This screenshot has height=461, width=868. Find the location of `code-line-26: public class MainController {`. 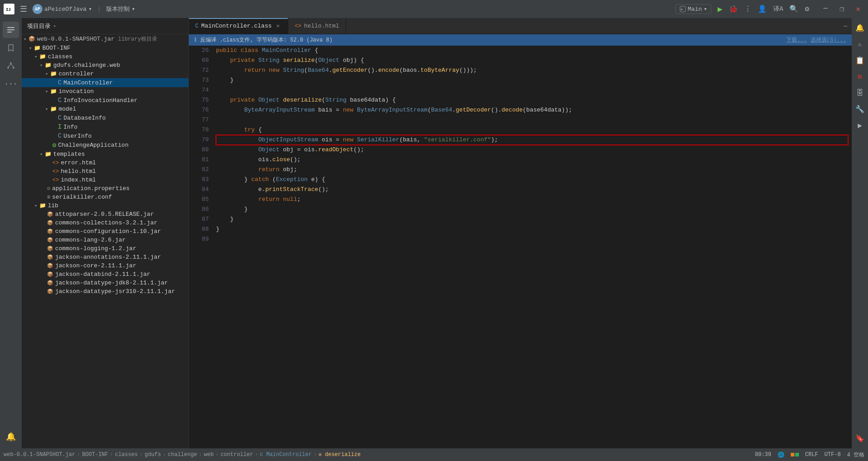

code-line-26: public class MainController { is located at coordinates (532, 51).